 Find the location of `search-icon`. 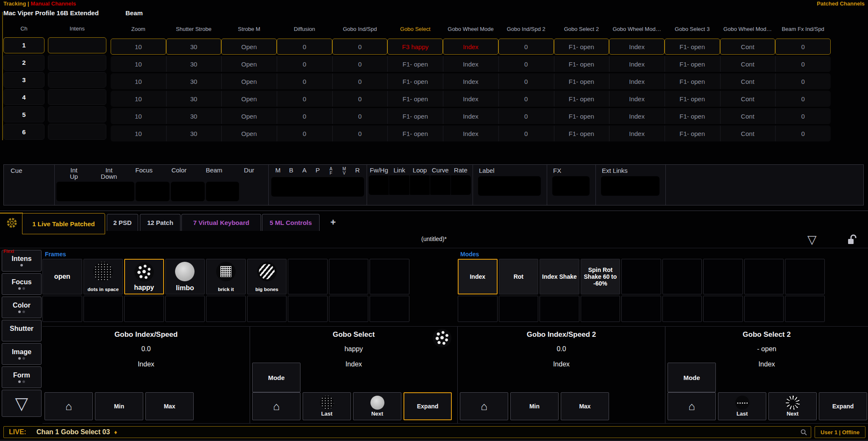

search-icon is located at coordinates (804, 433).